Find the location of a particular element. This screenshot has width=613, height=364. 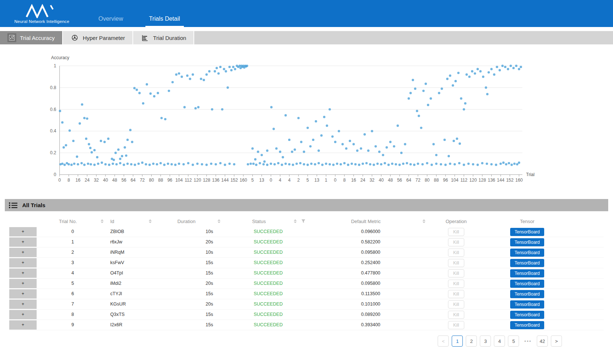

table-row: +3ksFwV15sSUCCEEDED0.252400KillTensorBoa… is located at coordinates (306, 263).